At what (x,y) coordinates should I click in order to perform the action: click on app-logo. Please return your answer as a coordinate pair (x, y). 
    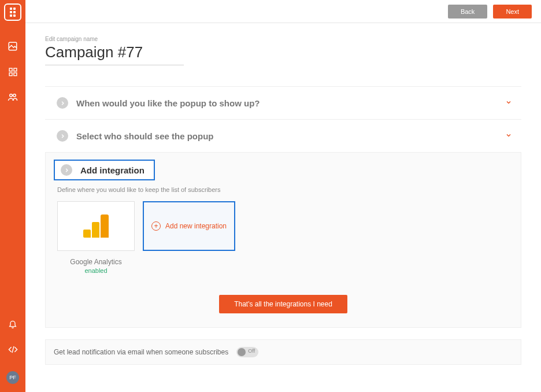
    Looking at the image, I should click on (13, 12).